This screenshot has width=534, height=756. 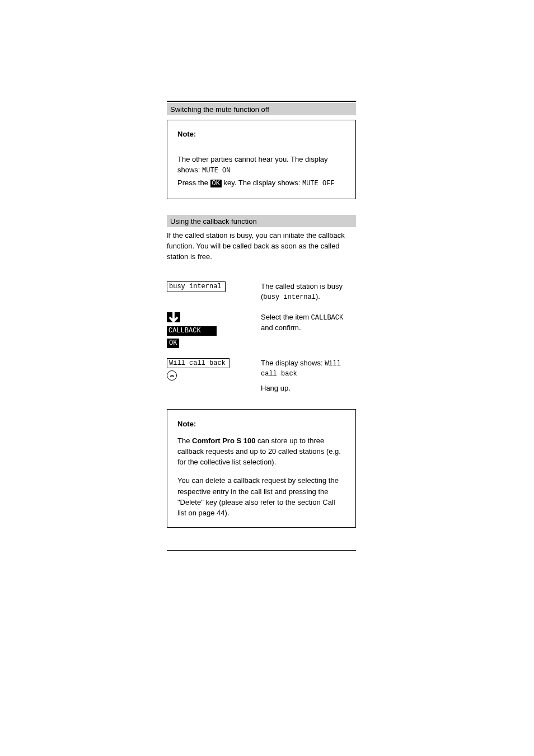 I want to click on notebox-para2: You can delete a callback request by sel…, so click(x=261, y=497).